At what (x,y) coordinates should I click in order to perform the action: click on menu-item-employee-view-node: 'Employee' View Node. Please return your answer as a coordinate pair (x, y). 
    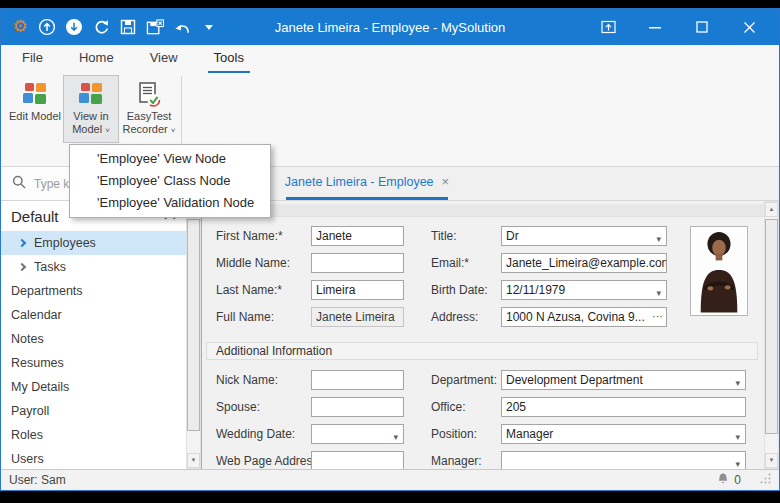
    Looking at the image, I should click on (170, 159).